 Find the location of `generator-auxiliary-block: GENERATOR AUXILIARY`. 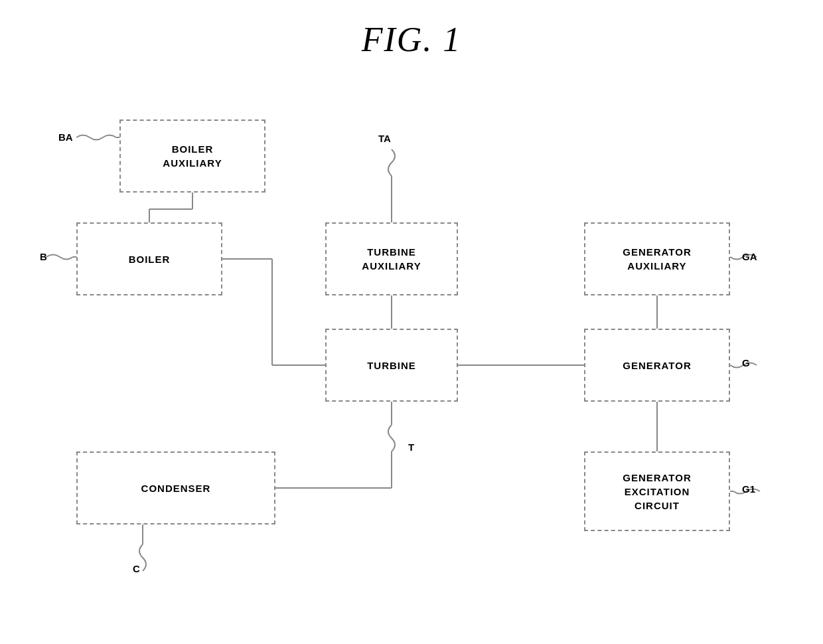

generator-auxiliary-block: GENERATOR AUXILIARY is located at coordinates (657, 259).